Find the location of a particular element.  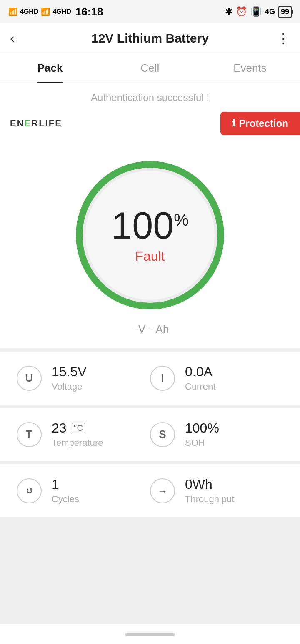

bluetooth-icon: ✱ is located at coordinates (229, 12).